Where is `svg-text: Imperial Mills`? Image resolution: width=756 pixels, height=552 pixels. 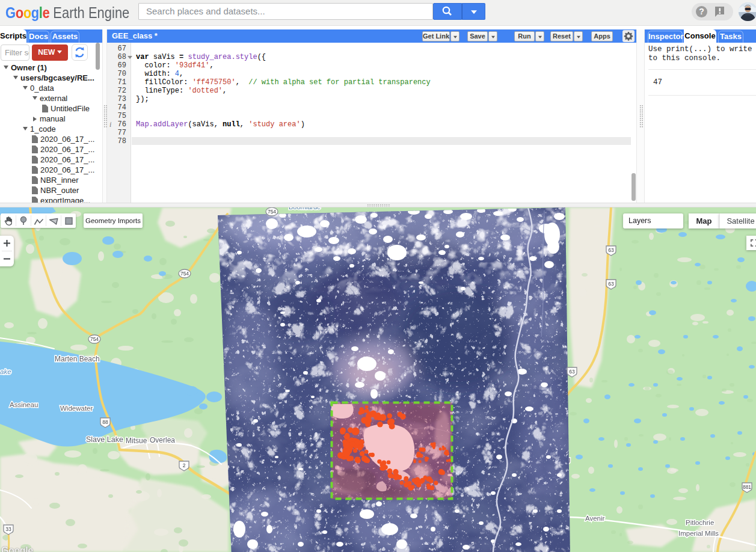 svg-text: Imperial Mills is located at coordinates (699, 533).